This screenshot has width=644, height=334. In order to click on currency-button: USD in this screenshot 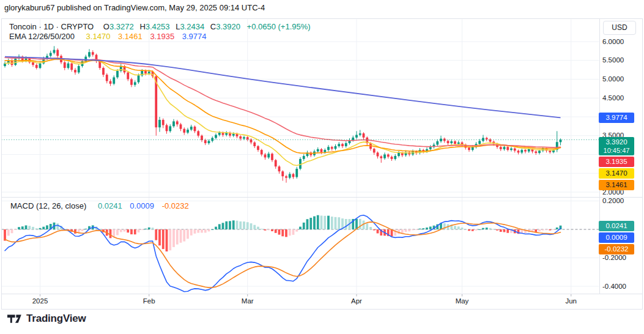, I will do `click(620, 28)`.